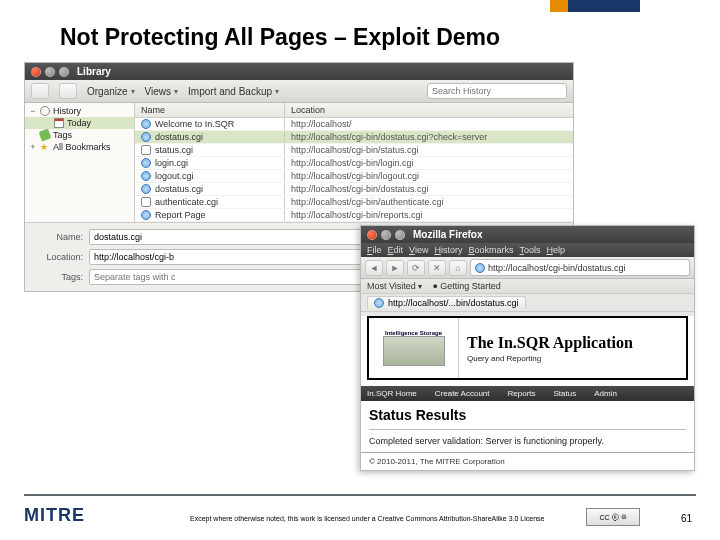 Image resolution: width=720 pixels, height=540 pixels. What do you see at coordinates (528, 393) in the screenshot?
I see `page-content: Intelligence Storage The In.SQR Applicat…` at bounding box center [528, 393].